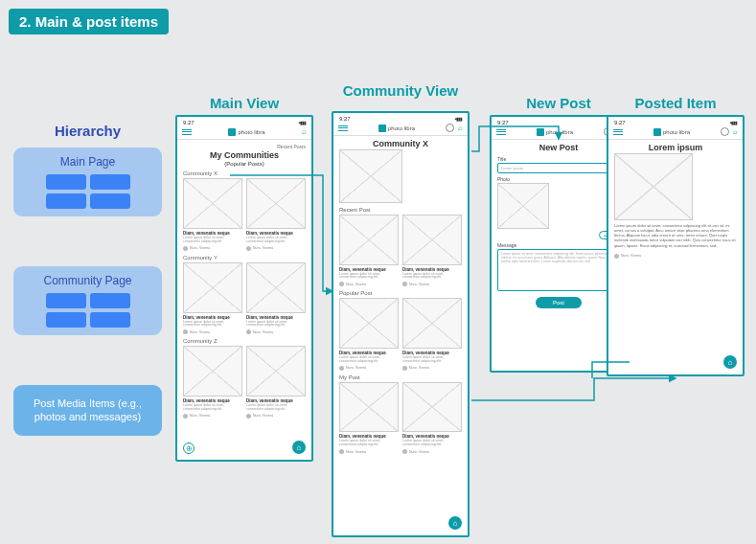 The width and height of the screenshot is (756, 544). What do you see at coordinates (559, 303) in the screenshot?
I see `post-button: Post` at bounding box center [559, 303].